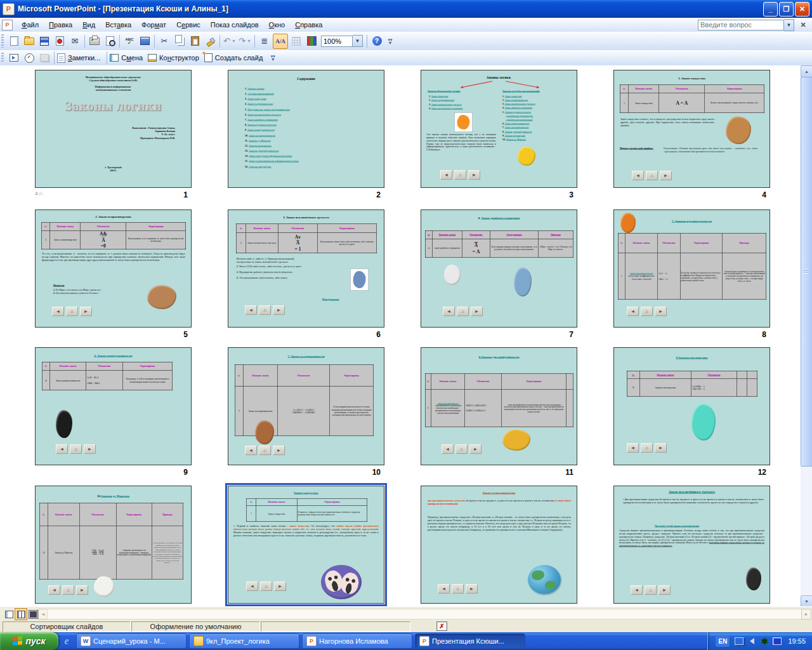  Describe the element at coordinates (33, 614) in the screenshot. I see `slideshow-view-button` at that location.